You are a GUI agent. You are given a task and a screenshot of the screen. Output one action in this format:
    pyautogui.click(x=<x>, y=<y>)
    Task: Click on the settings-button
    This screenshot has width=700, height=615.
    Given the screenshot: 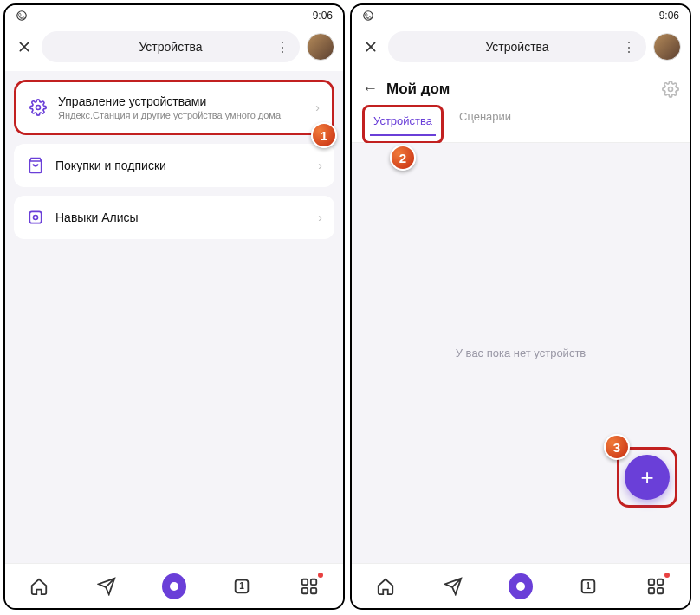 What is the action you would take?
    pyautogui.click(x=671, y=89)
    